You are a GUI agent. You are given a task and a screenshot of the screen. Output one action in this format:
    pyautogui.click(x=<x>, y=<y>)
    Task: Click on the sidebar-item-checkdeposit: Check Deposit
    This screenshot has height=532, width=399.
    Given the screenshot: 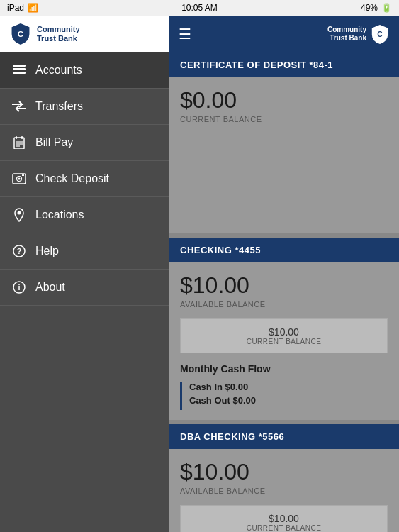 What is the action you would take?
    pyautogui.click(x=84, y=179)
    